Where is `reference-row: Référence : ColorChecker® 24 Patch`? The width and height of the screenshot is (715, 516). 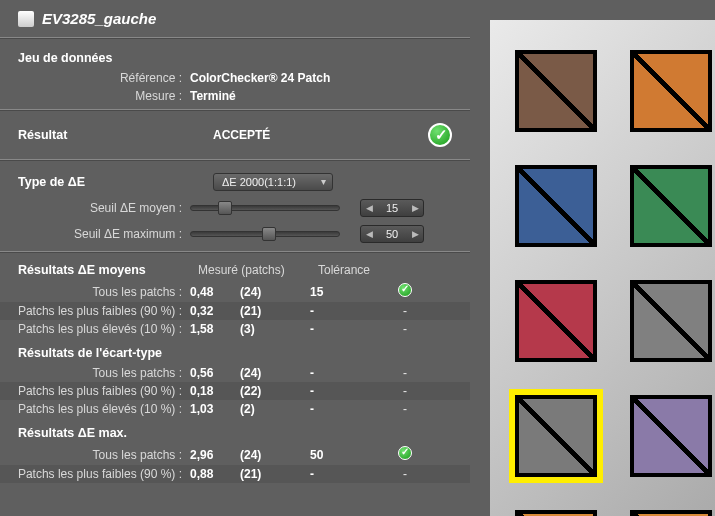
reference-row: Référence : ColorChecker® 24 Patch is located at coordinates (235, 78).